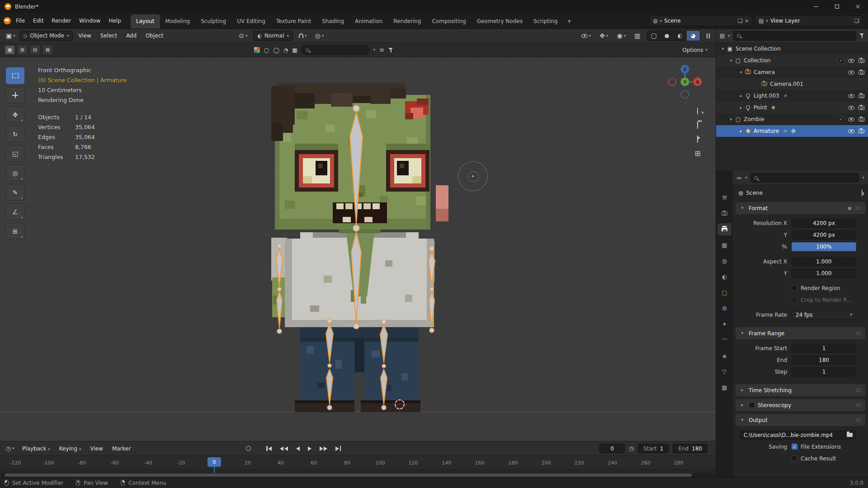  What do you see at coordinates (269, 448) in the screenshot?
I see `jump-to-start-button` at bounding box center [269, 448].